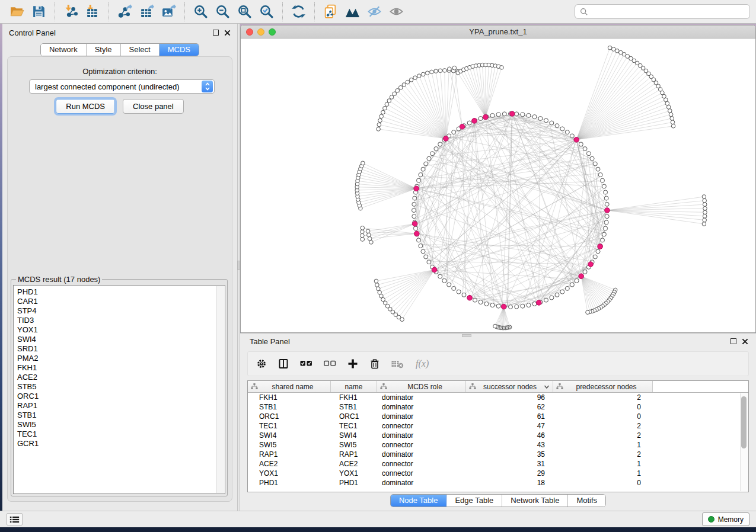 This screenshot has width=756, height=532. I want to click on memory-button: Memory, so click(726, 519).